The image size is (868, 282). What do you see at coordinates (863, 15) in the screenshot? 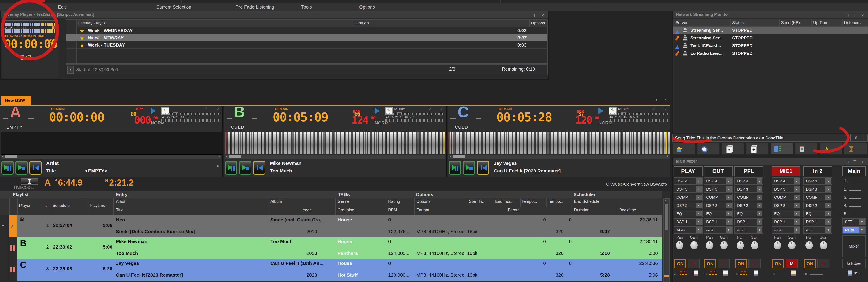
I see `close-icon: ×` at bounding box center [863, 15].